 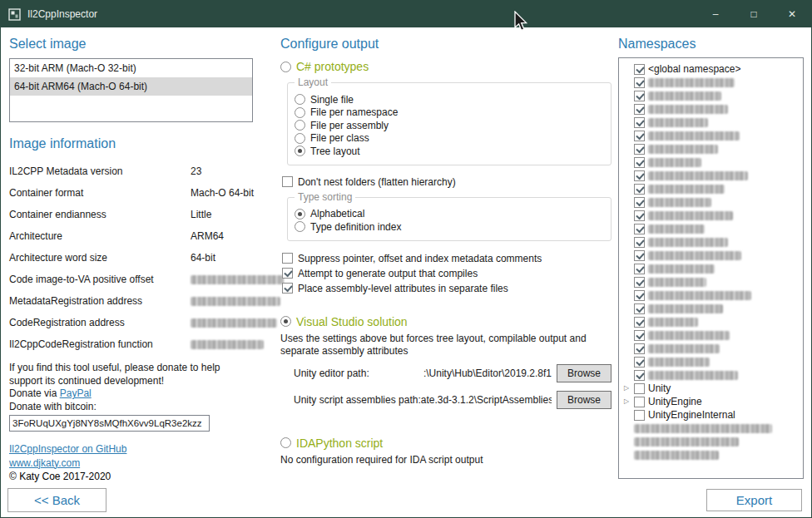 I want to click on namespace-row: ▷Unity, so click(x=712, y=388).